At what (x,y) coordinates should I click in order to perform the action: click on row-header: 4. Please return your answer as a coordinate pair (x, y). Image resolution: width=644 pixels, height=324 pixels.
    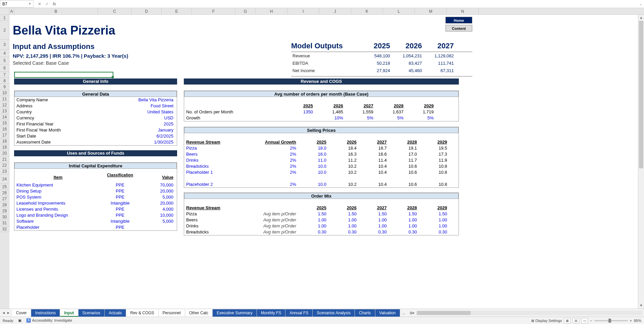
    Looking at the image, I should click on (5, 53).